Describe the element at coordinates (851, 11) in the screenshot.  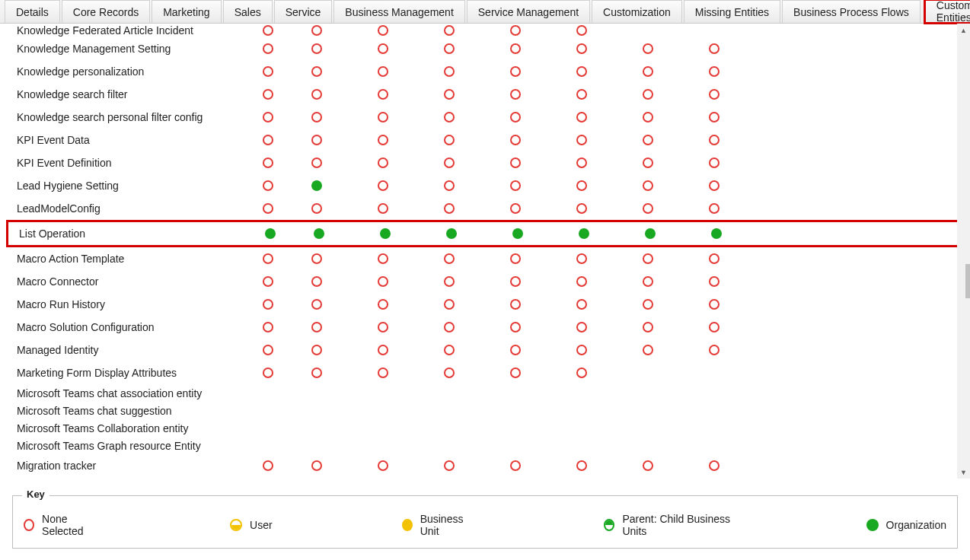
I see `tab-business-process-flows: Business Process Flows` at that location.